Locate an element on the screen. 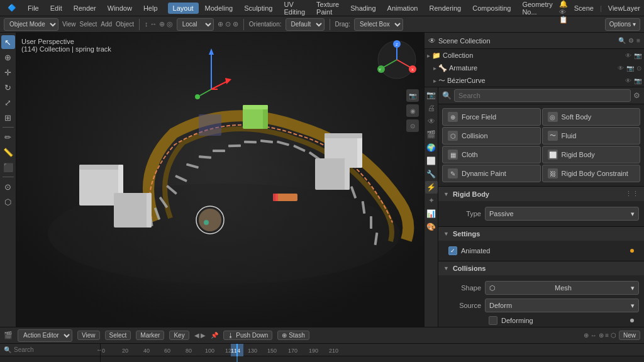 The image size is (644, 362). modifier-tab: 🔧 is located at coordinates (431, 174).